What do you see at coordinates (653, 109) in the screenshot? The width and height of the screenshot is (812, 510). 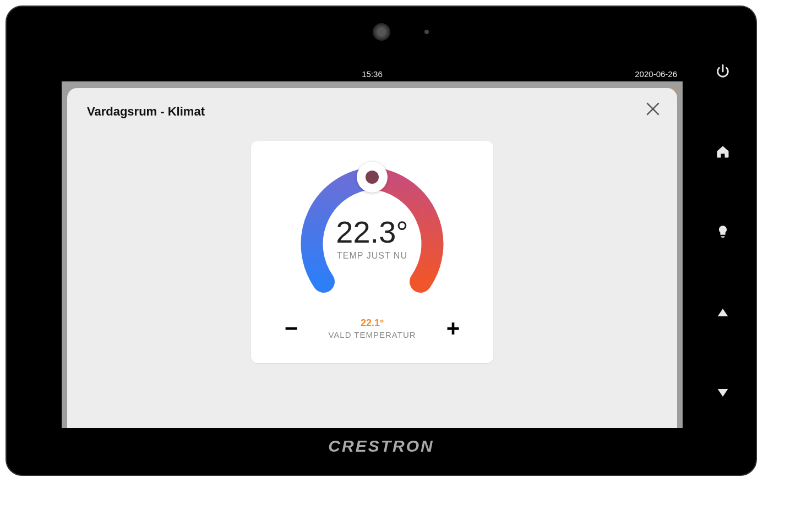 I see `close-icon` at bounding box center [653, 109].